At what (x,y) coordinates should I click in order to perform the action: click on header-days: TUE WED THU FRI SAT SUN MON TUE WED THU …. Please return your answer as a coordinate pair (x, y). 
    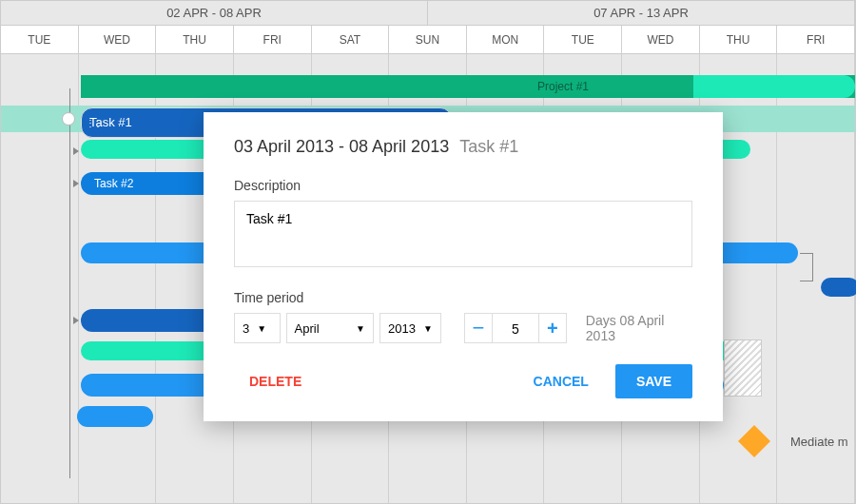
    Looking at the image, I should click on (428, 40).